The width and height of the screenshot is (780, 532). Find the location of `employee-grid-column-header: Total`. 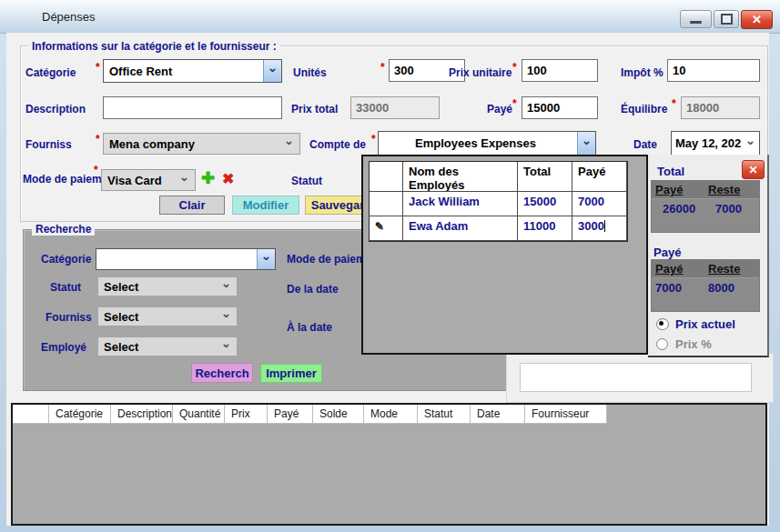

employee-grid-column-header: Total is located at coordinates (545, 176).